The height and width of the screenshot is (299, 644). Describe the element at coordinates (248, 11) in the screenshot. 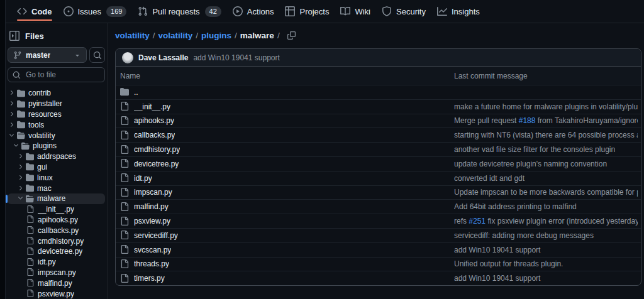

I see `repo-nav-items: CodeIssues169Pull requests42ActionsProje…` at that location.